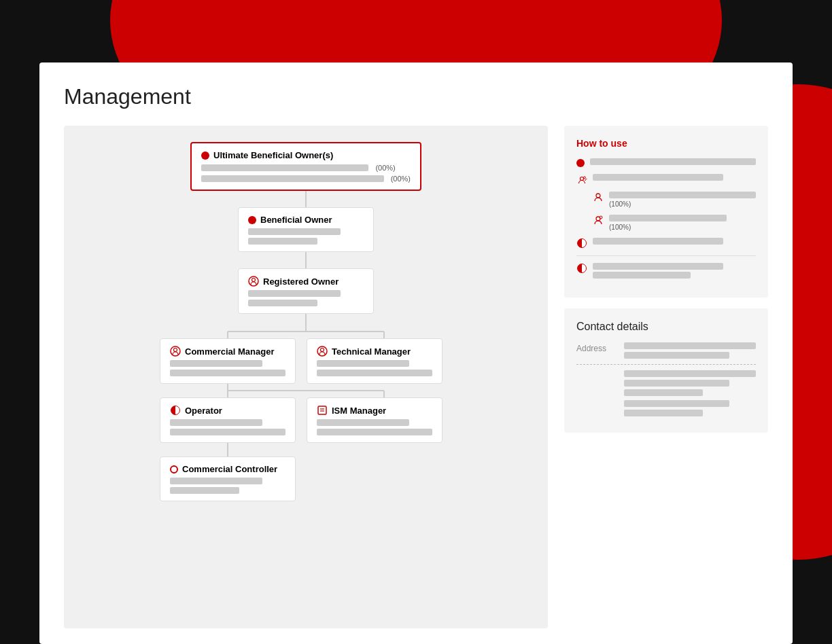  What do you see at coordinates (322, 351) in the screenshot?
I see `tm-icon` at bounding box center [322, 351].